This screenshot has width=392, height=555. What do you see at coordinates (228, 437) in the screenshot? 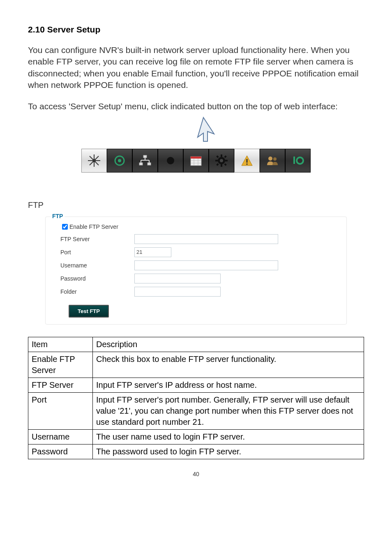
I see `table-cell-desc: The user name used to login FTP server.` at bounding box center [228, 437].